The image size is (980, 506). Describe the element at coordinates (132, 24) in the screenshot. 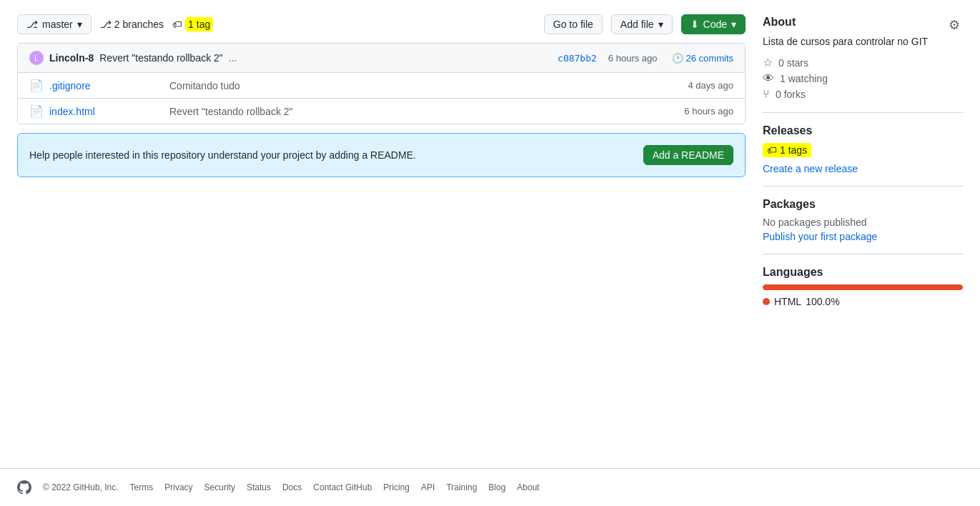

I see `branches-link: ⎇ 2 branches` at that location.